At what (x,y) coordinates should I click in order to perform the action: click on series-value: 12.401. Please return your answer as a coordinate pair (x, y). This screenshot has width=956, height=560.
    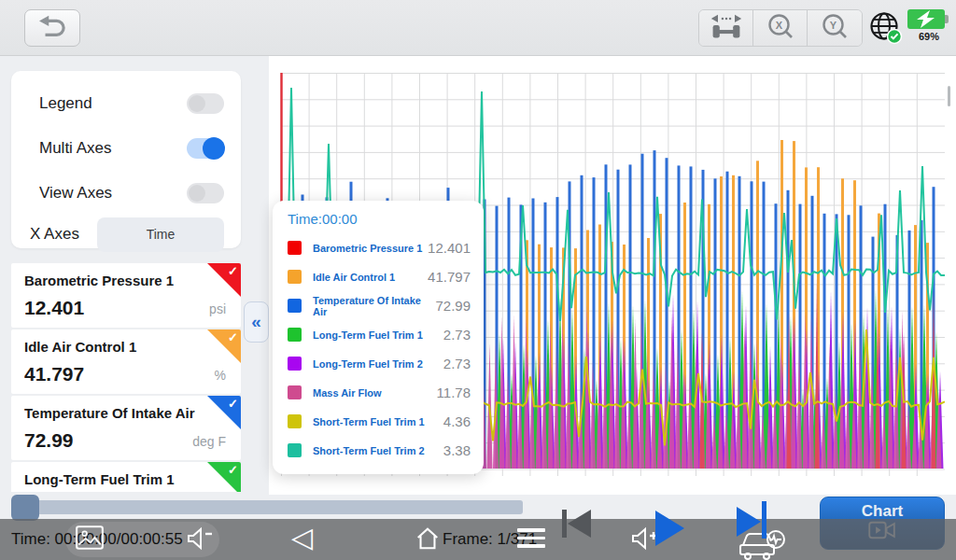
    Looking at the image, I should click on (449, 248).